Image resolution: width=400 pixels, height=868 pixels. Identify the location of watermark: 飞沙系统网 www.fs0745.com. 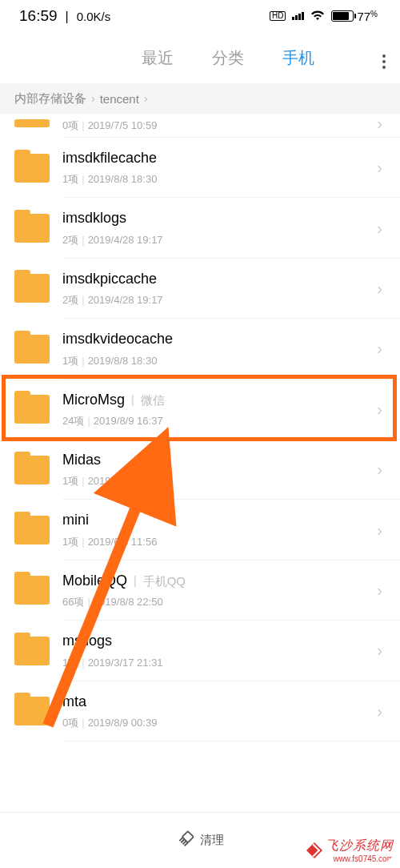
(350, 851).